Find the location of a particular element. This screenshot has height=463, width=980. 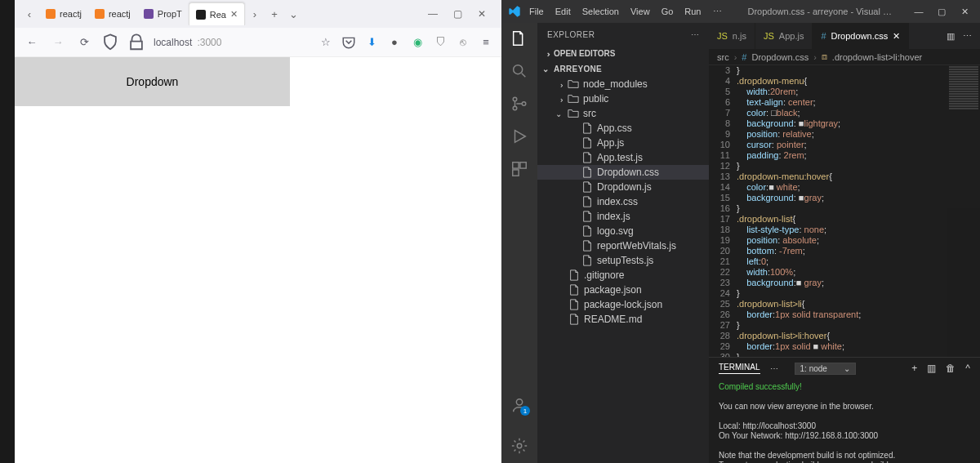

vscode-titlebar: FileEditSelectionViewGoRun⋯ Dropdown.css… is located at coordinates (741, 11).